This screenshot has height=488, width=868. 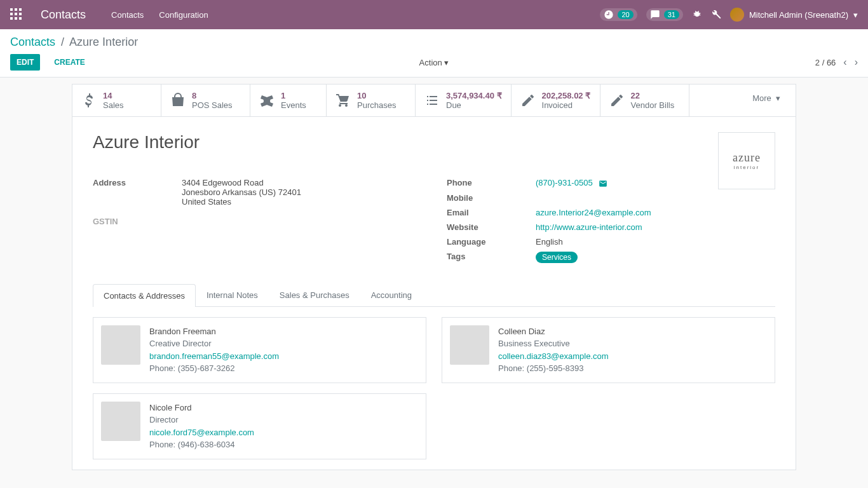 What do you see at coordinates (434, 15) in the screenshot?
I see `topbar: Contacts Contacts Configuration 20 31 Mi…` at bounding box center [434, 15].